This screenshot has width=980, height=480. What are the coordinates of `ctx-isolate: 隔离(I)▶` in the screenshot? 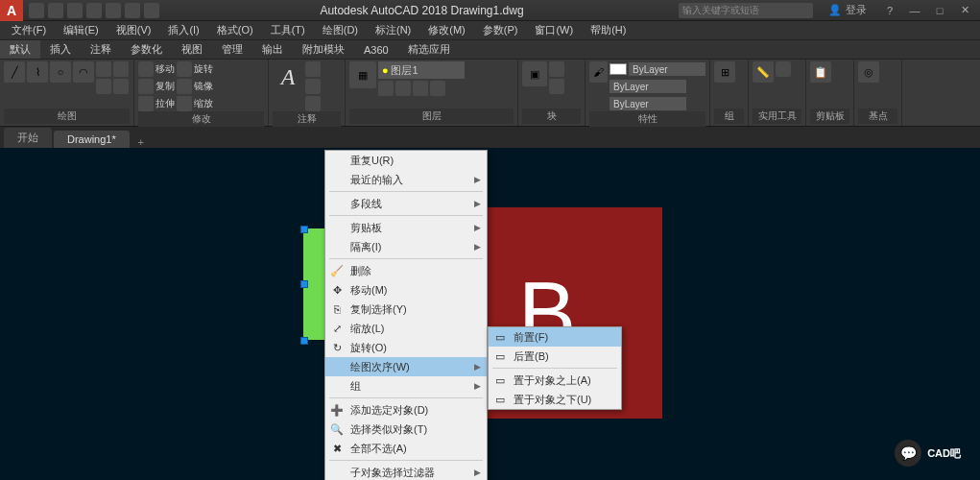 It's located at (406, 247).